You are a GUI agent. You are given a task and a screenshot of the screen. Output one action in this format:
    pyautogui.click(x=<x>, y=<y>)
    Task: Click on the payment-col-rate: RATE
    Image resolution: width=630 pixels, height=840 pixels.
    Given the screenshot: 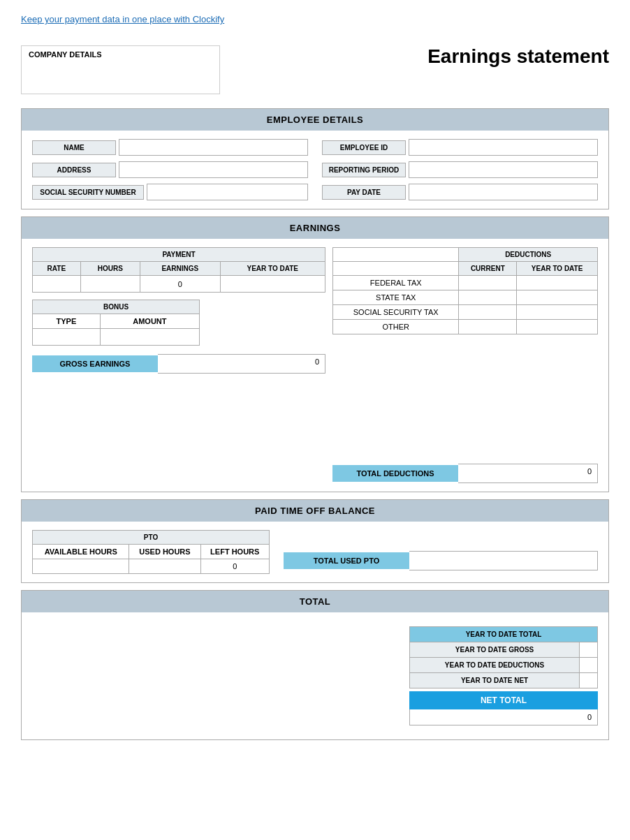 What is the action you would take?
    pyautogui.click(x=57, y=269)
    